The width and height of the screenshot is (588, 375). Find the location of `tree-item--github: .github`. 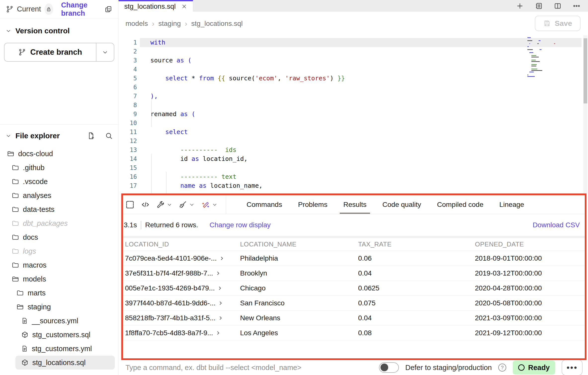

tree-item--github: .github is located at coordinates (59, 168).